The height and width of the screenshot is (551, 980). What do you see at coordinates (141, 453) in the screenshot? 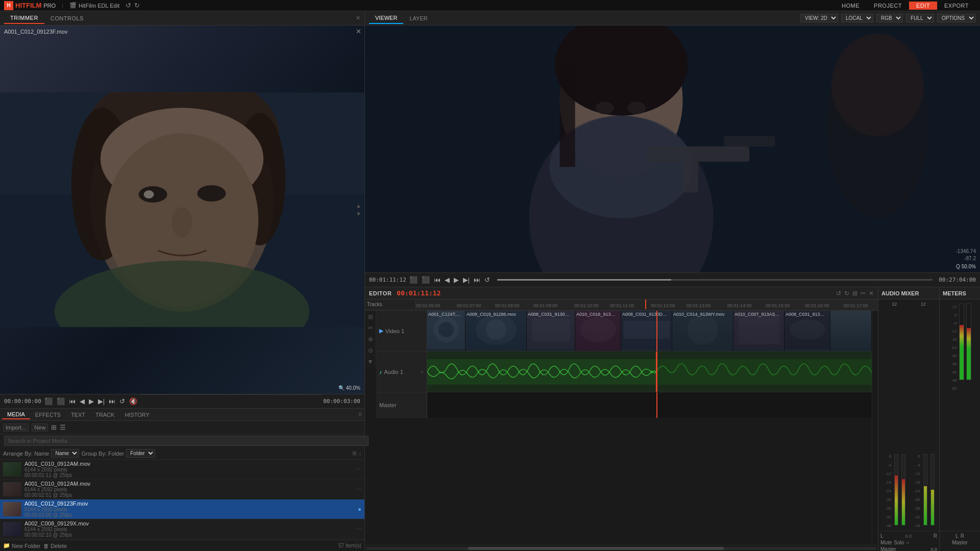
I see `group-dropdown: Folder` at bounding box center [141, 453].